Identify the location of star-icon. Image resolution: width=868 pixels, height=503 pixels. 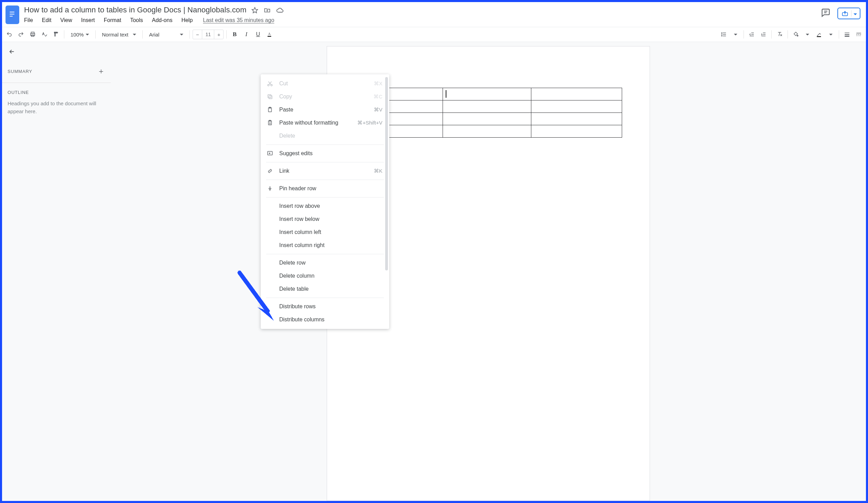
(255, 10).